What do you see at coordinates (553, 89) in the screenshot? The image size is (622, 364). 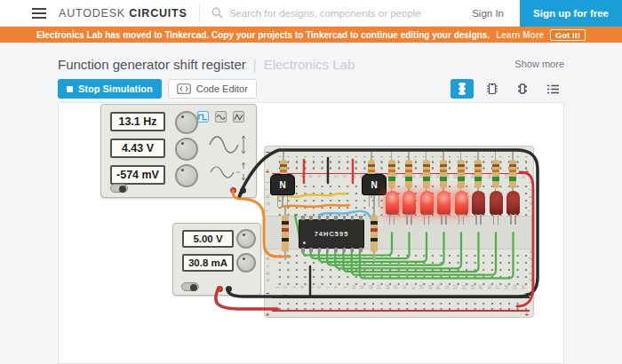 I see `component-list-button` at bounding box center [553, 89].